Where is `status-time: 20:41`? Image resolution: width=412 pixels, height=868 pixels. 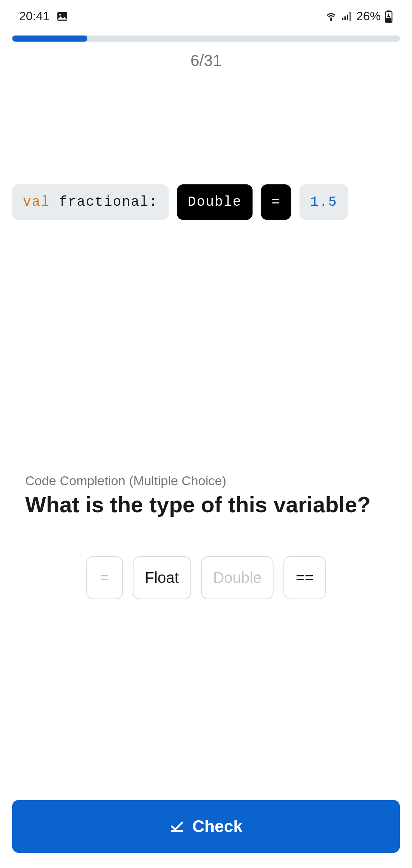
status-time: 20:41 is located at coordinates (34, 16).